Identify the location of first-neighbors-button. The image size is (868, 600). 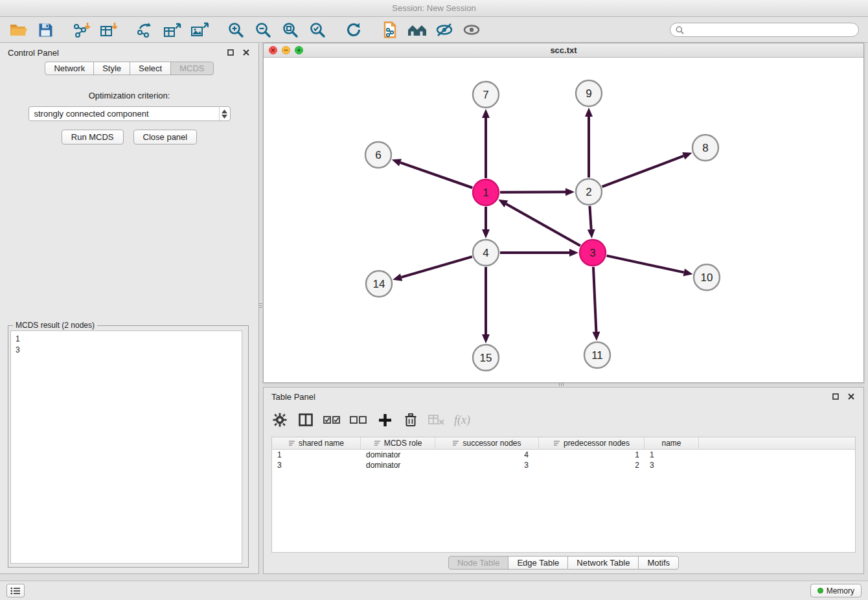
(417, 30).